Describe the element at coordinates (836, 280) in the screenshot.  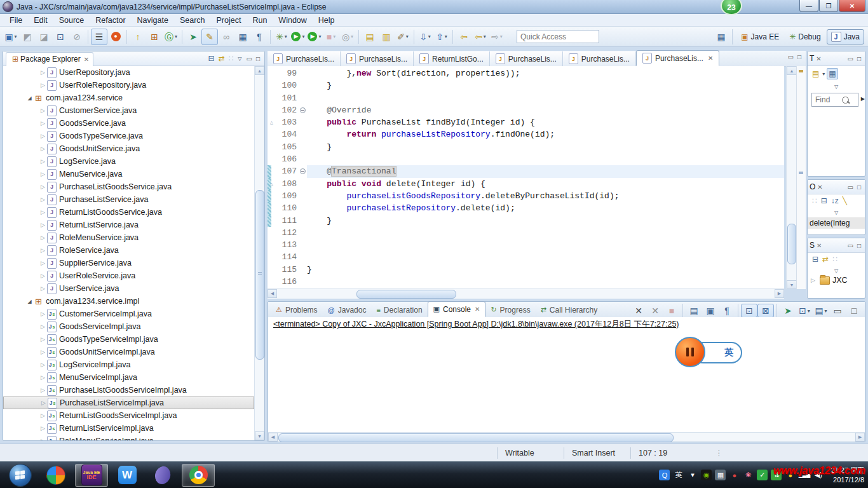
I see `project-tree-item: ▷ JXC` at that location.